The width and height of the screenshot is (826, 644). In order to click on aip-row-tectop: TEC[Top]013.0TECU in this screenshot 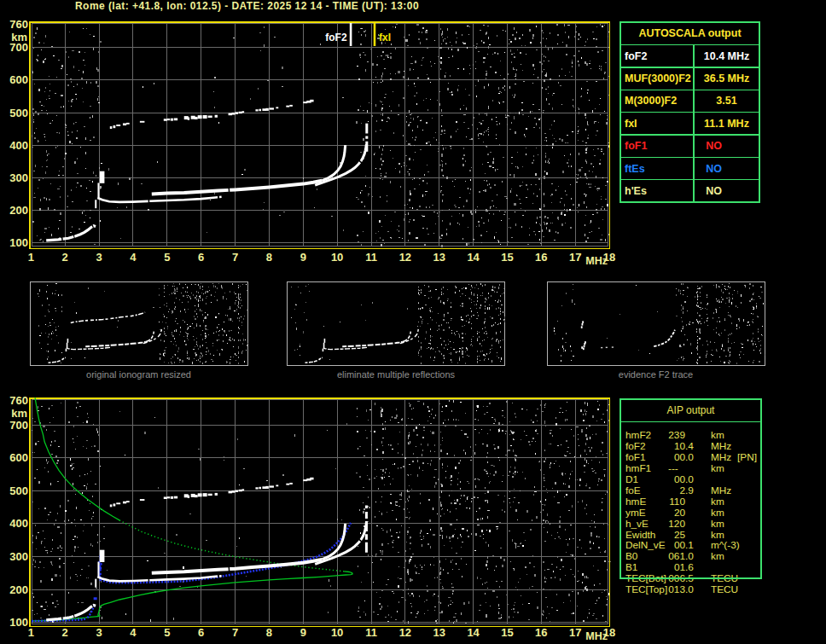, I will do `click(724, 590)`.